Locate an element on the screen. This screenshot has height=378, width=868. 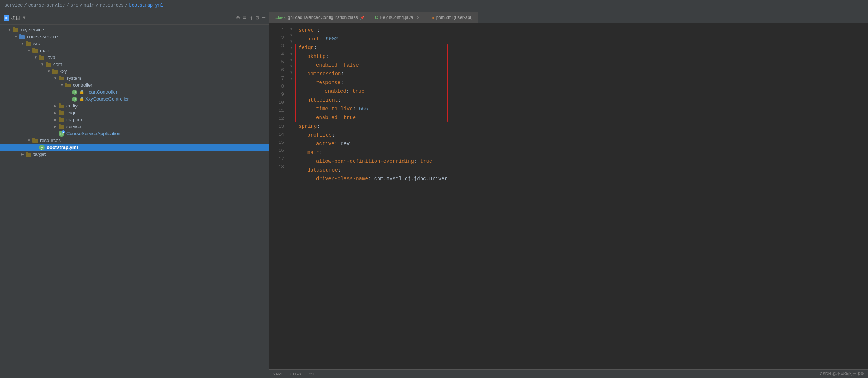
code-line-7: response: is located at coordinates (583, 83).